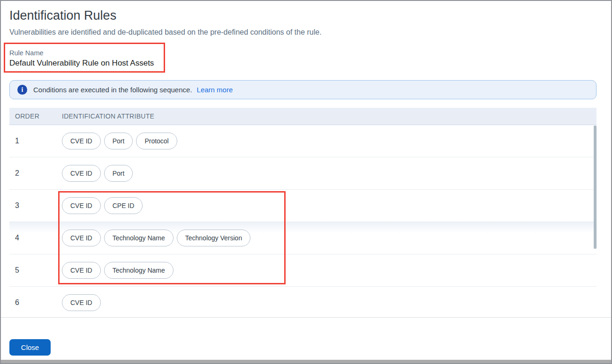 The height and width of the screenshot is (364, 612). Describe the element at coordinates (214, 238) in the screenshot. I see `attribute-pill: Technology Version` at that location.